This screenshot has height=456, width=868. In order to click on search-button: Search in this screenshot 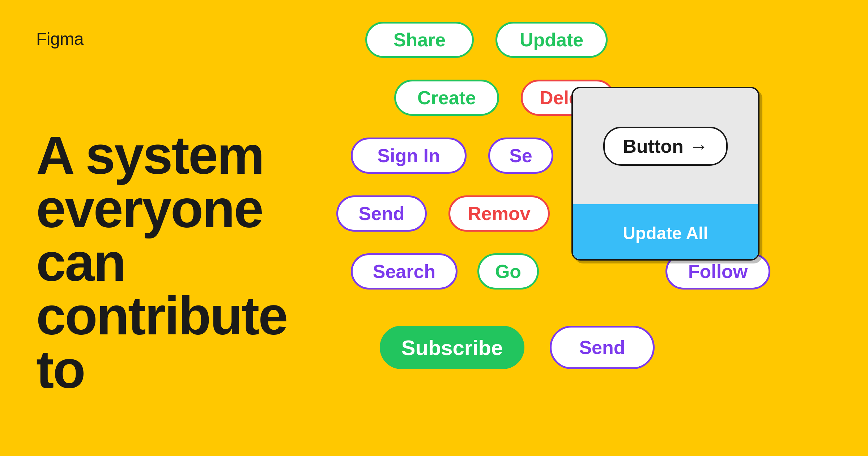, I will do `click(404, 271)`.